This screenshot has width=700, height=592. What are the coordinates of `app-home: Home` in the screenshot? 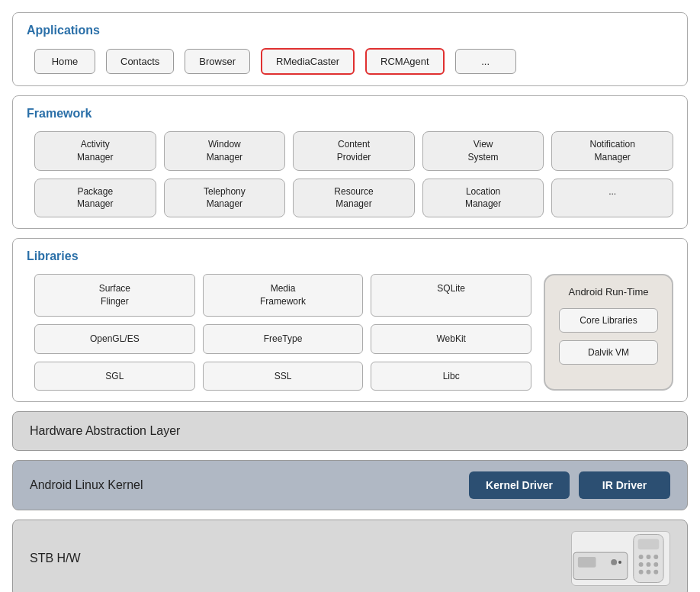 It's located at (65, 61).